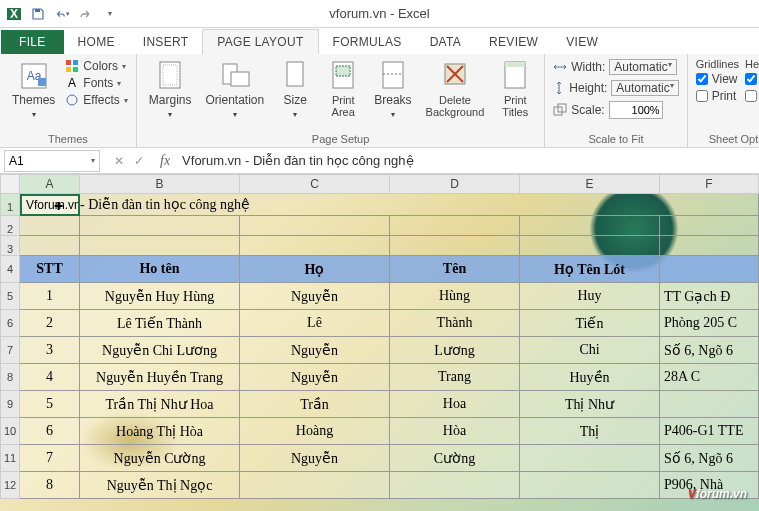 This screenshot has width=759, height=511. I want to click on row-header-5: 5, so click(10, 296).